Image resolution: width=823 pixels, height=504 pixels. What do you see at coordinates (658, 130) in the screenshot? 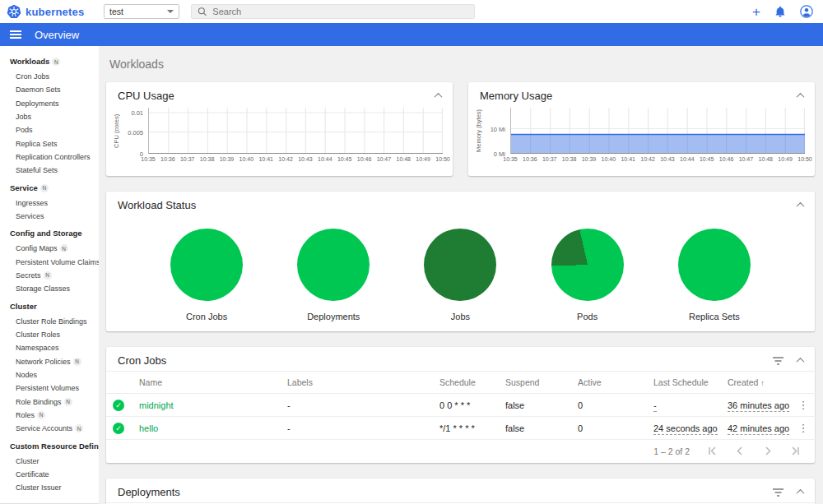
I see `memory-area-chart` at bounding box center [658, 130].